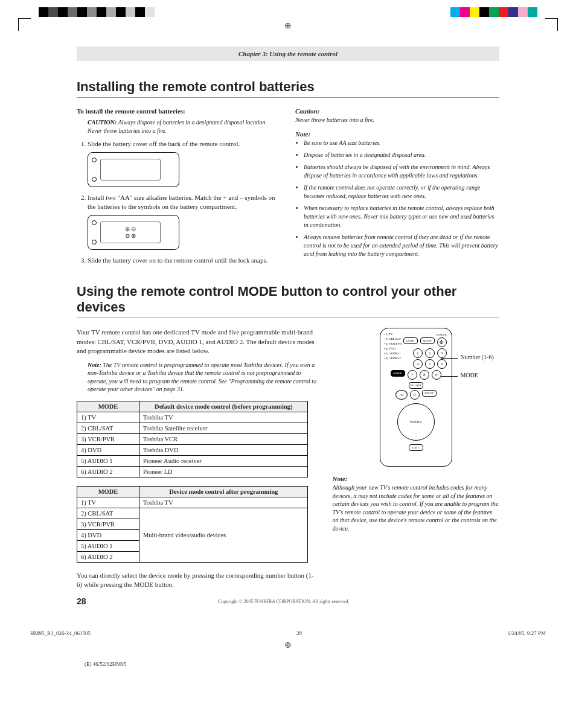  I want to click on num-5: 5, so click(430, 364).